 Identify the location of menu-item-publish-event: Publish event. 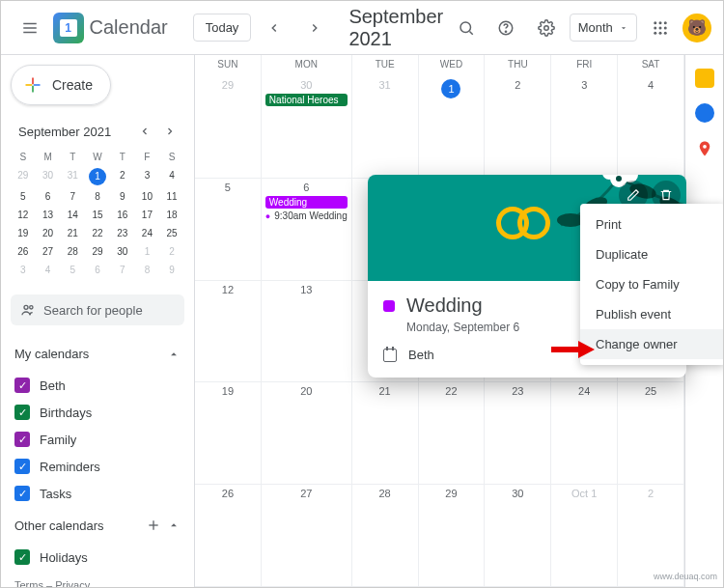
(653, 315).